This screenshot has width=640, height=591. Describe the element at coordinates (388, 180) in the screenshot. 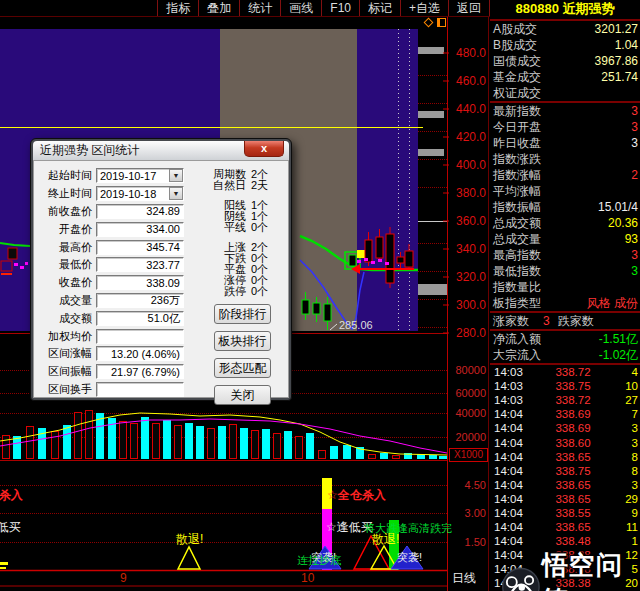

I see `highlight-region-right` at that location.